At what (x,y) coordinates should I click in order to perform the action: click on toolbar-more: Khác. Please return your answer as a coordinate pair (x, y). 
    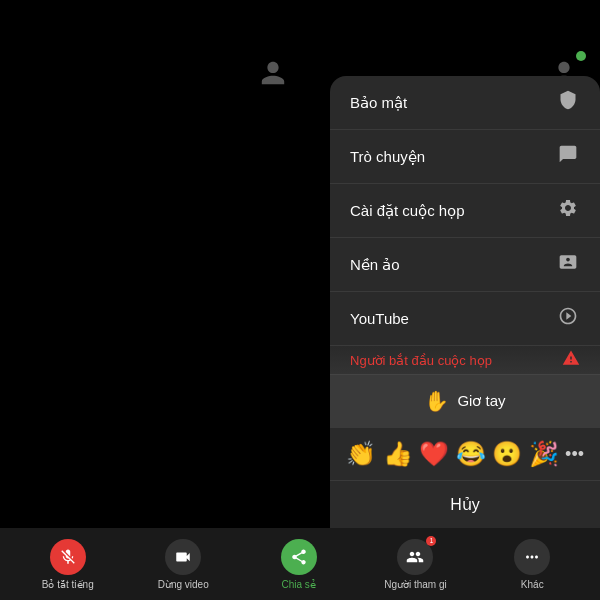
    Looking at the image, I should click on (532, 564).